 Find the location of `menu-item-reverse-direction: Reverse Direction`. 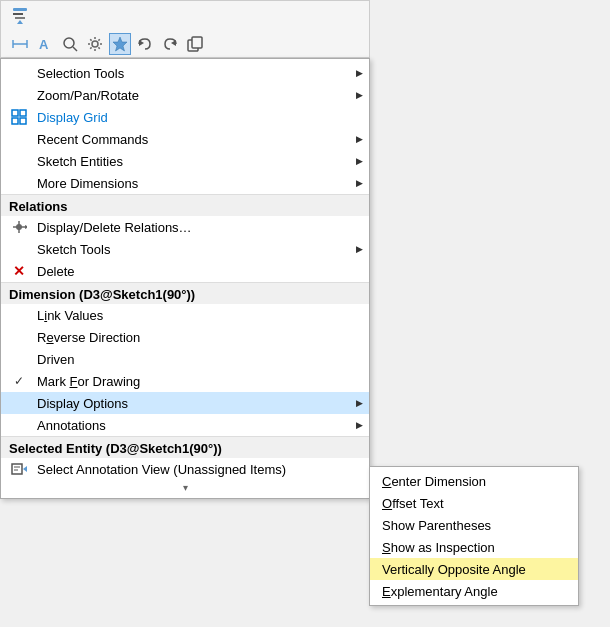

menu-item-reverse-direction: Reverse Direction is located at coordinates (185, 337).